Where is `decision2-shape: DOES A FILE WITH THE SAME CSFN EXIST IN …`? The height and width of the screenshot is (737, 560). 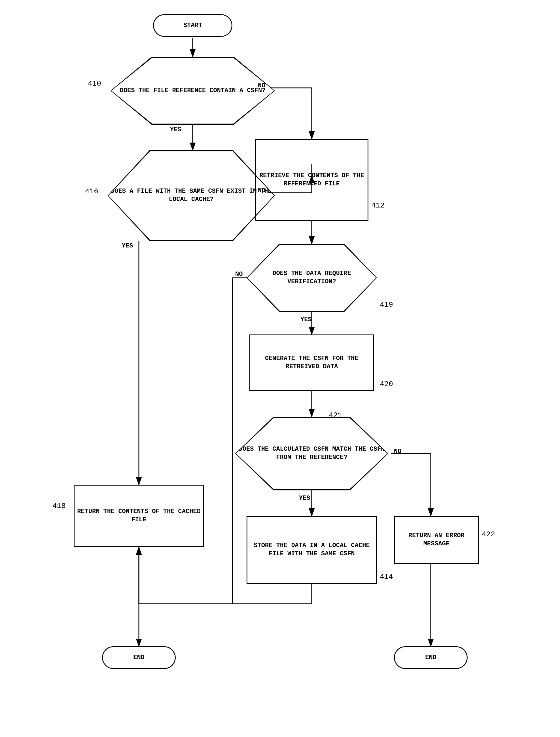 decision2-shape: DOES A FILE WITH THE SAME CSFN EXIST IN … is located at coordinates (191, 196).